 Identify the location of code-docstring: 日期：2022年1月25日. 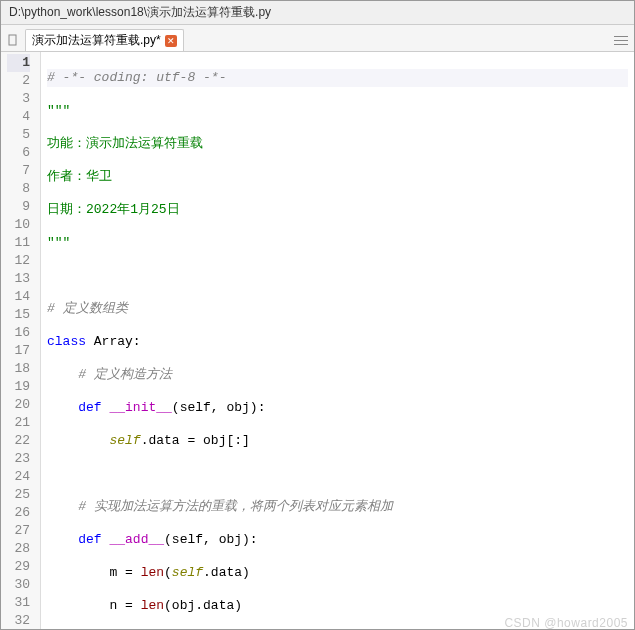
(114, 210).